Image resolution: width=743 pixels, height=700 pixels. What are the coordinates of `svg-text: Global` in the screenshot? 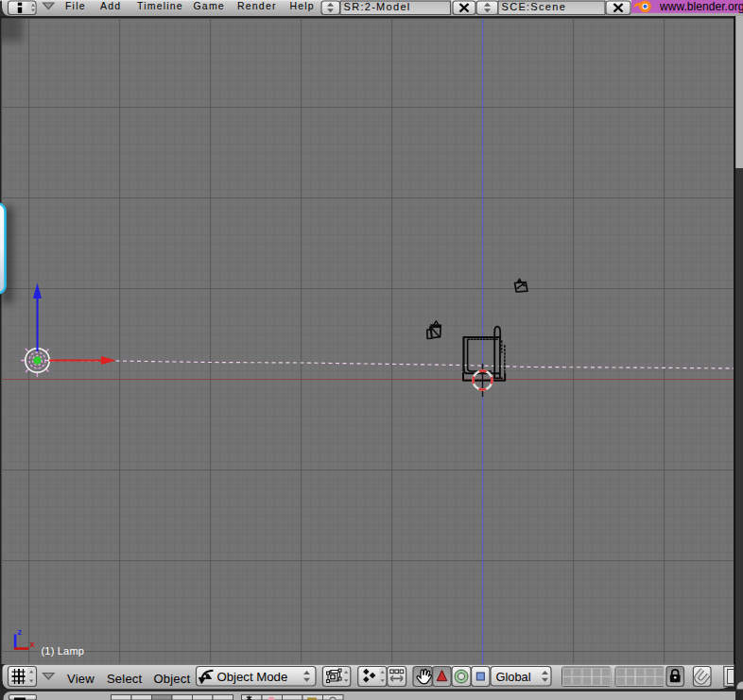 It's located at (514, 676).